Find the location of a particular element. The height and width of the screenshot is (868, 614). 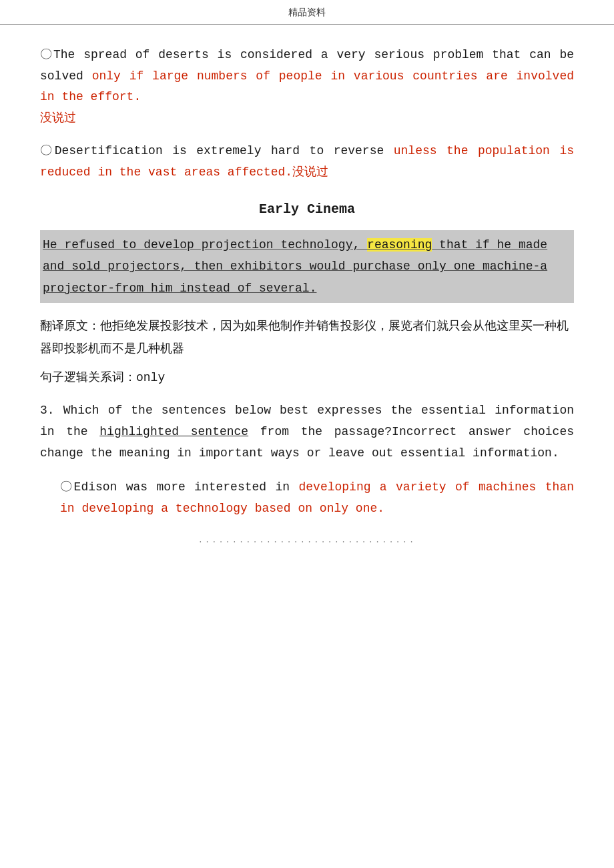

highlighted-passage: He refused to develop projection technol… is located at coordinates (307, 267).